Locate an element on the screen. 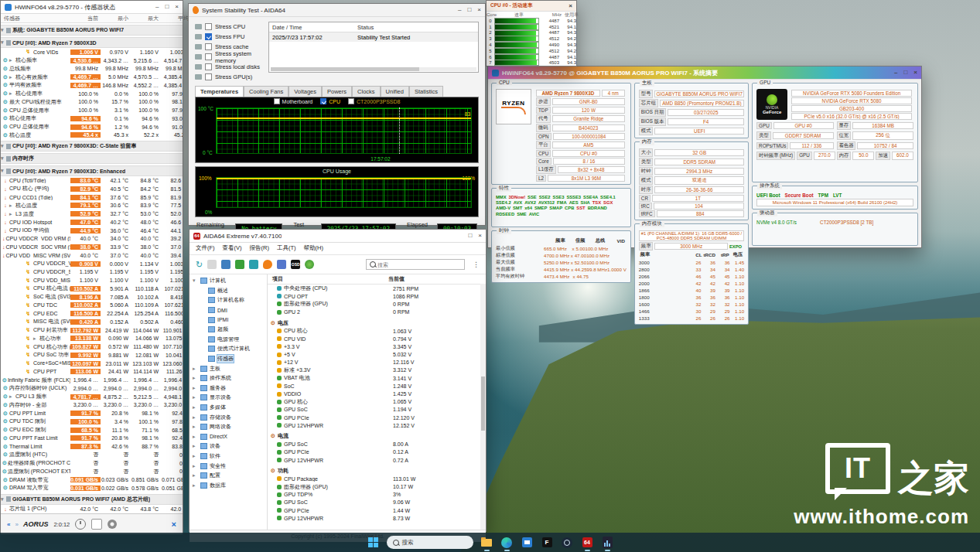 Image resolution: width=980 pixels, height=552 pixels. globe-icon is located at coordinates (309, 264).